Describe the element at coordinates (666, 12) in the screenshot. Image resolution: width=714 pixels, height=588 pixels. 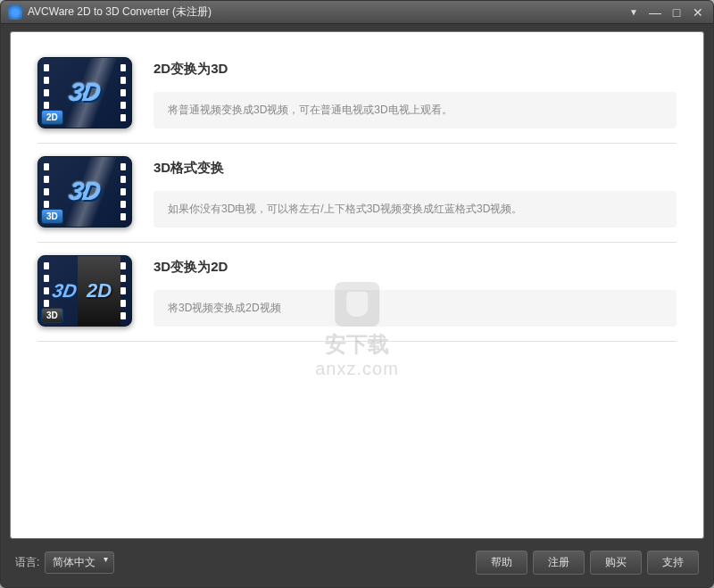
I see `window-controls: ▼ — □ ✕` at that location.